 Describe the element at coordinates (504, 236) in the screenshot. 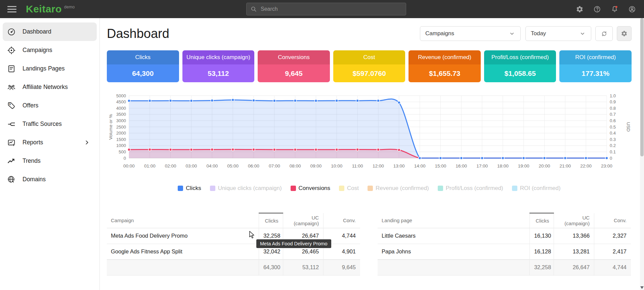

I see `table-row: Little Caesars16,13013,3662,327` at that location.